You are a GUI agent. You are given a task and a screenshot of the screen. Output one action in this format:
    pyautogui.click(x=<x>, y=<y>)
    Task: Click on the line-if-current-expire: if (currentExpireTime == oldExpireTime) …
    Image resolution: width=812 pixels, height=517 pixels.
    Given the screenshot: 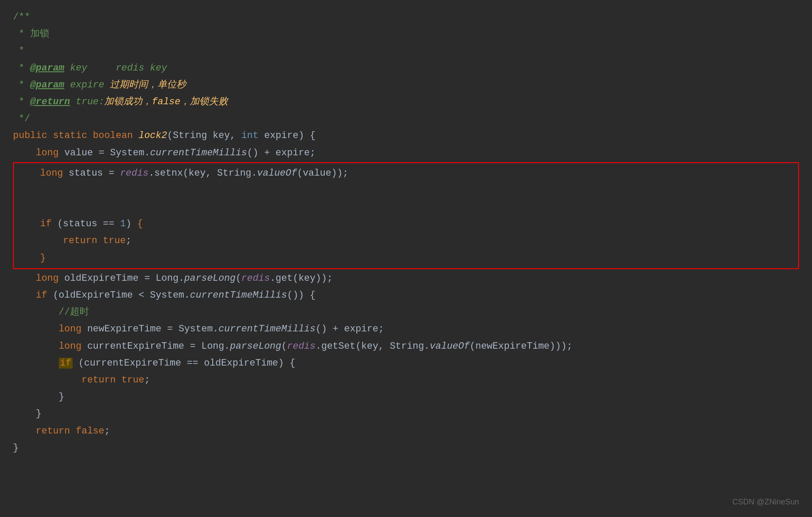 What is the action you would take?
    pyautogui.click(x=406, y=363)
    